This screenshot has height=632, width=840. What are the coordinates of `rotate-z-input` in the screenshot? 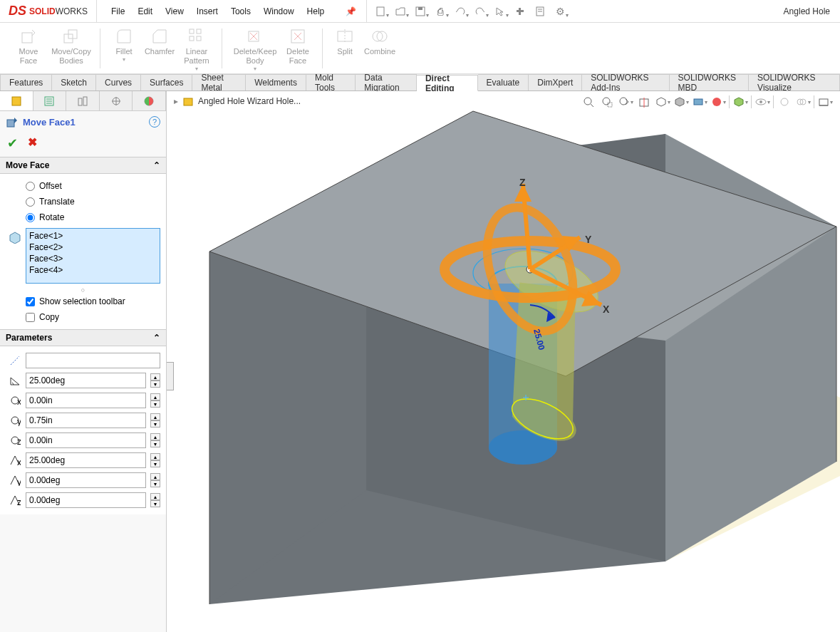 It's located at (85, 500).